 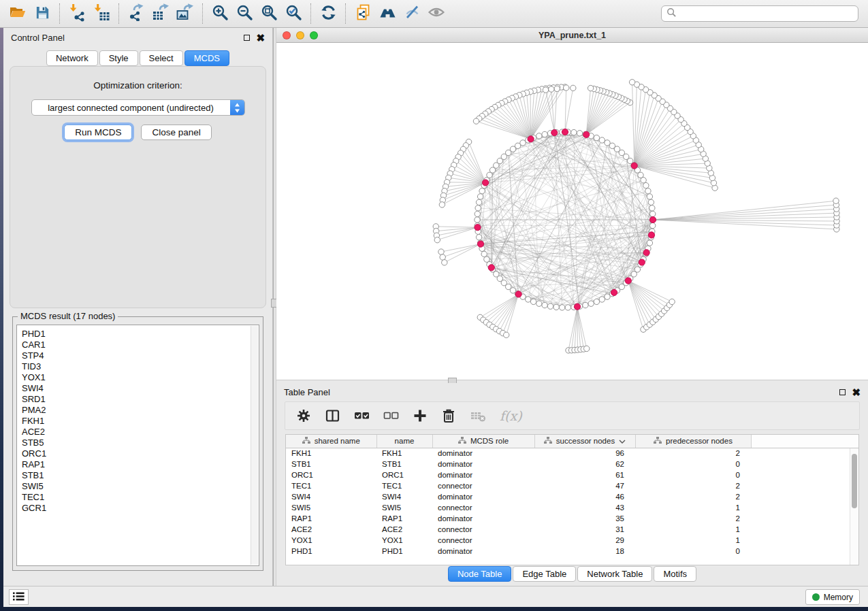 I want to click on network-search-box, so click(x=760, y=14).